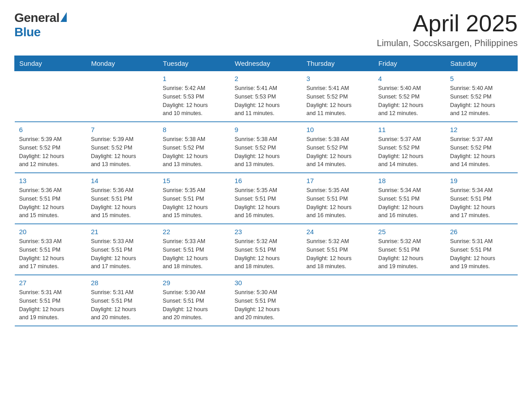 The image size is (532, 411). Describe the element at coordinates (266, 249) in the screenshot. I see `week-row-4: 20Sunrise: 5:33 AMSunset: 5:51 PMDayligh…` at that location.